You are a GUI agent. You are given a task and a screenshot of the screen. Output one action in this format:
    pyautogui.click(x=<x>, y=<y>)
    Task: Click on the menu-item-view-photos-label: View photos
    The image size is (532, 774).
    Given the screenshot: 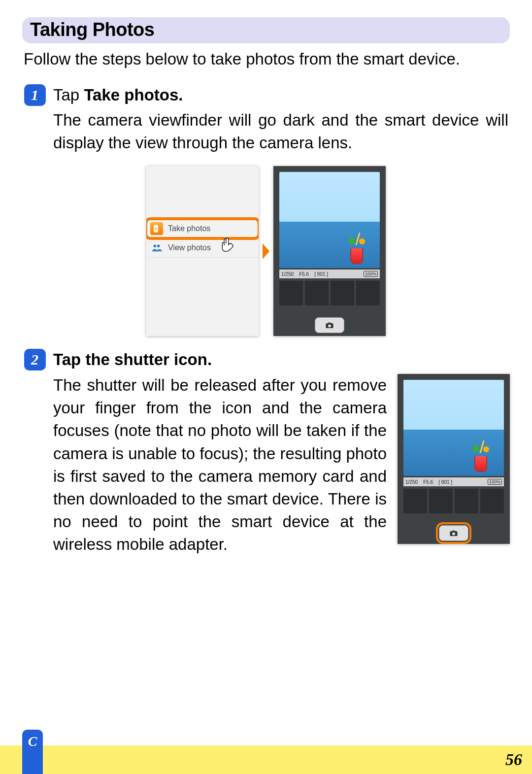 What is the action you would take?
    pyautogui.click(x=189, y=248)
    